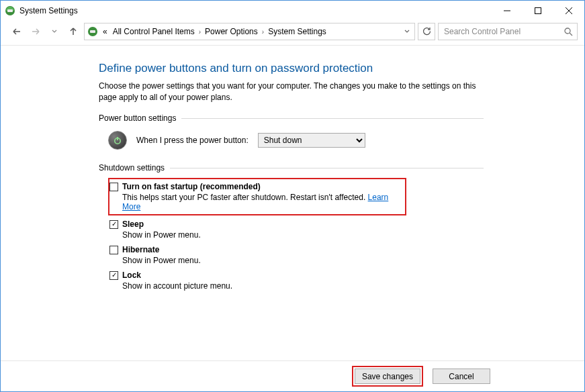  What do you see at coordinates (36, 32) in the screenshot?
I see `forward-button` at bounding box center [36, 32].